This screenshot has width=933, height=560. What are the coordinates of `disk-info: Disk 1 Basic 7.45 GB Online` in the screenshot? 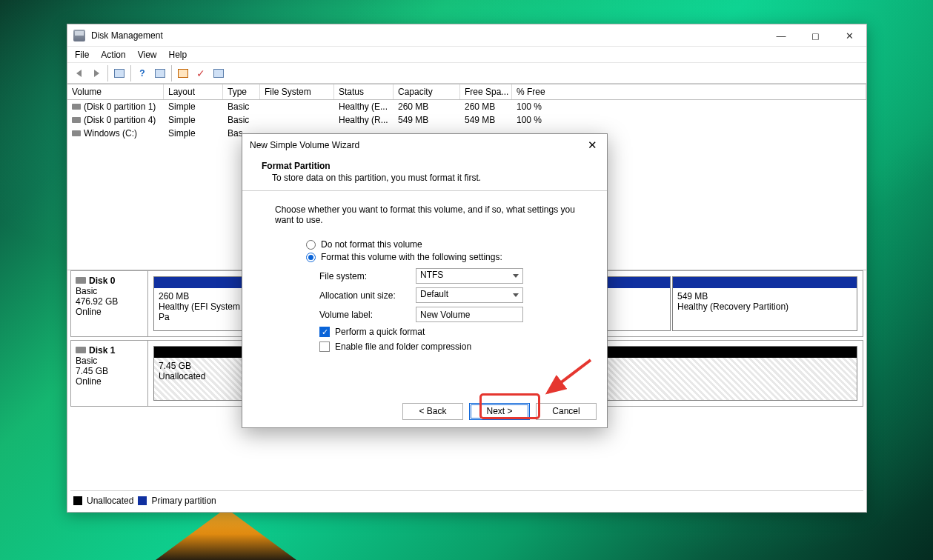 It's located at (110, 373).